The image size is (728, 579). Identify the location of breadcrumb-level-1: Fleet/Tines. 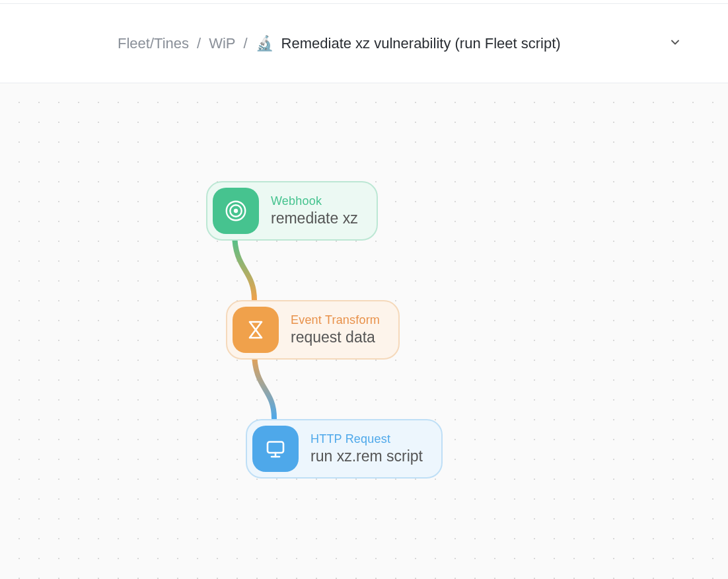
(153, 44).